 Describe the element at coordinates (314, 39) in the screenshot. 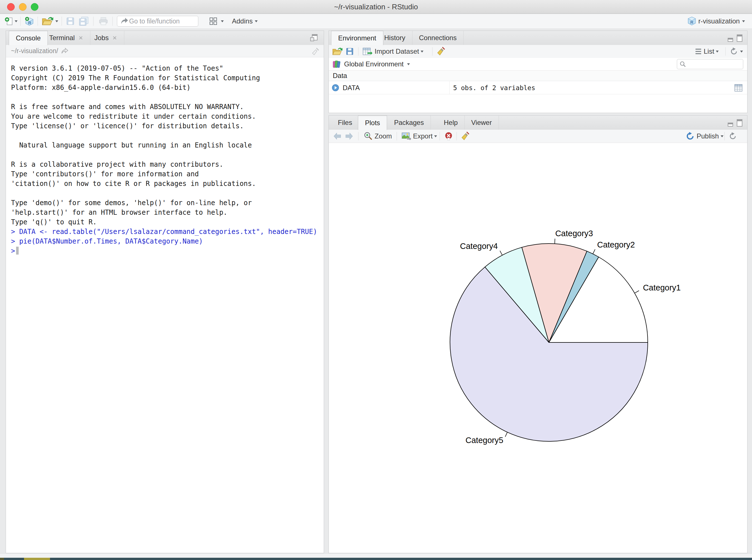

I see `maximize-pane-button` at that location.